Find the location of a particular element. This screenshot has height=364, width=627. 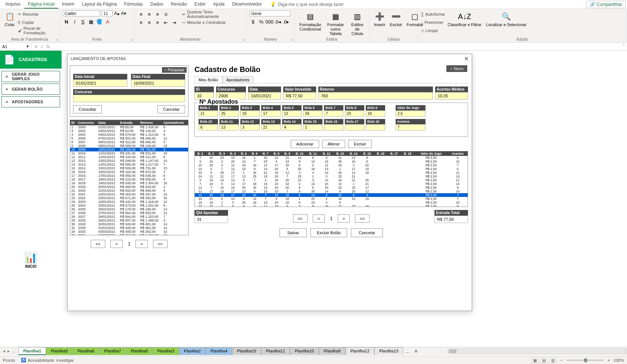

bet-row: 7102315161201221148311139R$ 2,506 is located at coordinates (331, 158).